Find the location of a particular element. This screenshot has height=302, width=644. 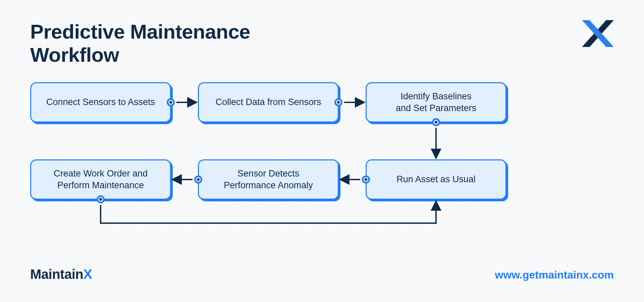

diagram-title: Predictive Maintenance Workflow is located at coordinates (140, 43).